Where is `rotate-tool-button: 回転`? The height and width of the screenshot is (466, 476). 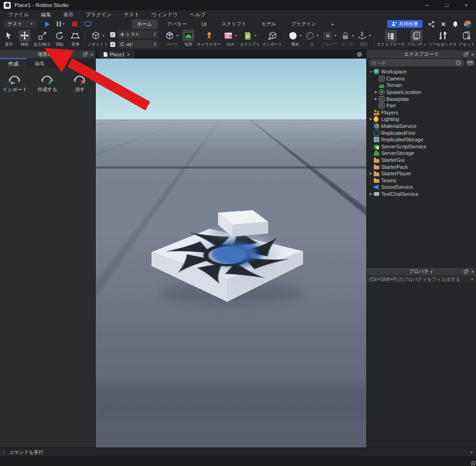
rotate-tool-button: 回転 is located at coordinates (60, 39).